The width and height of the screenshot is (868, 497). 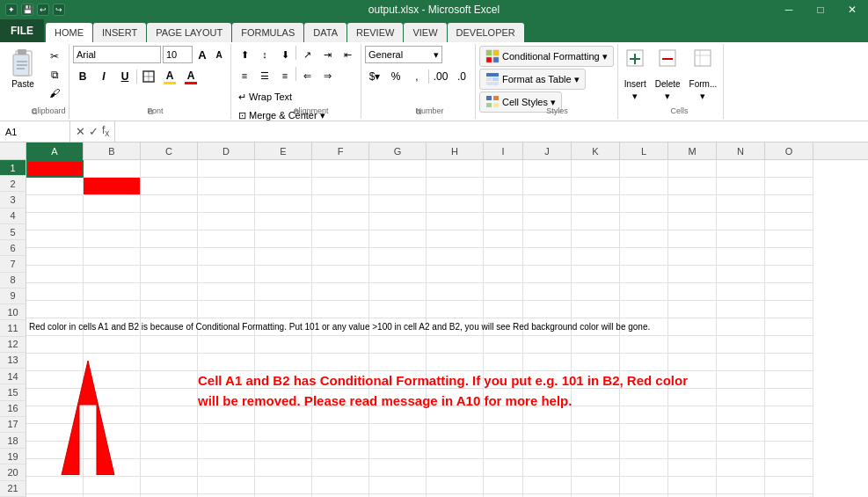 What do you see at coordinates (503, 450) in the screenshot?
I see `cell-i17` at bounding box center [503, 450].